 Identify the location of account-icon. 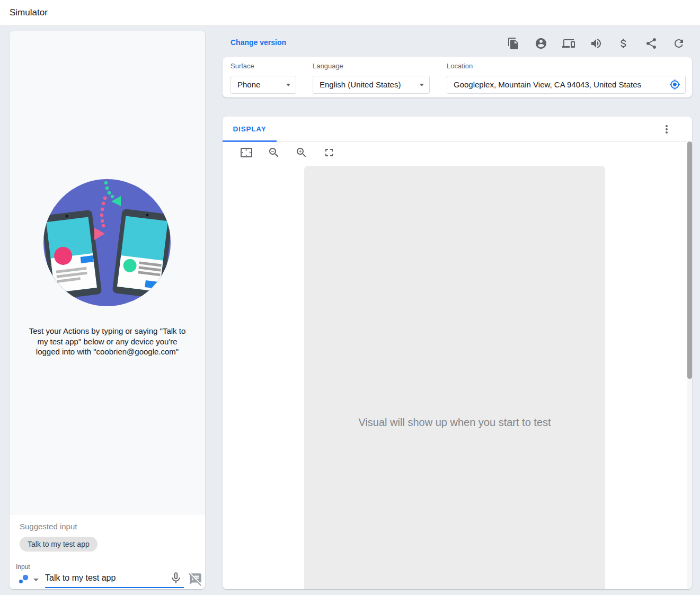
(541, 43).